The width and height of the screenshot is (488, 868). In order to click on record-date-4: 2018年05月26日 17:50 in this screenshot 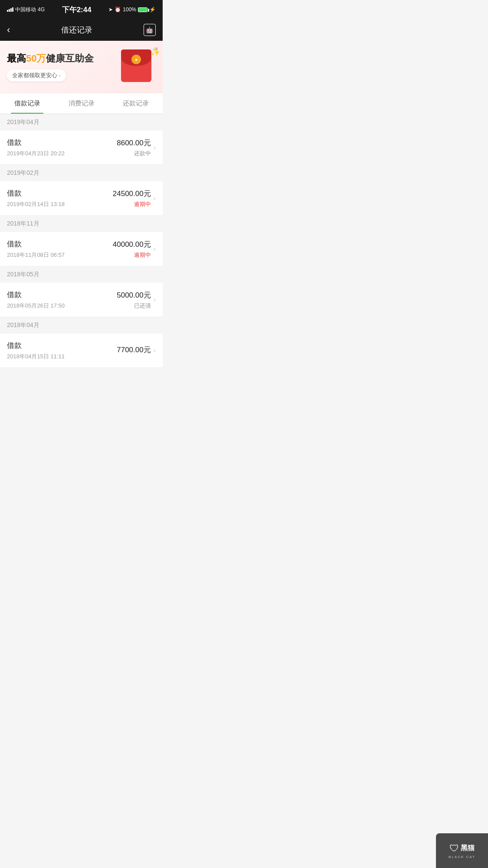, I will do `click(36, 306)`.